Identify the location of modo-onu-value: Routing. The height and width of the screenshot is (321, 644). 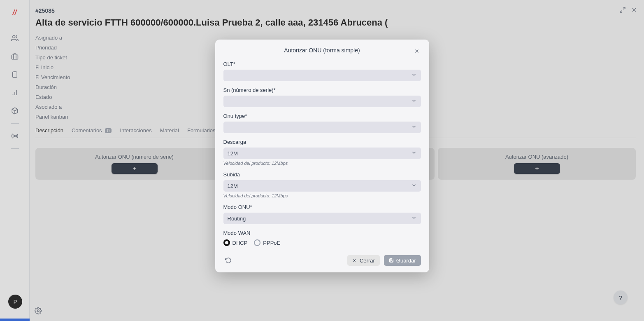
(237, 218).